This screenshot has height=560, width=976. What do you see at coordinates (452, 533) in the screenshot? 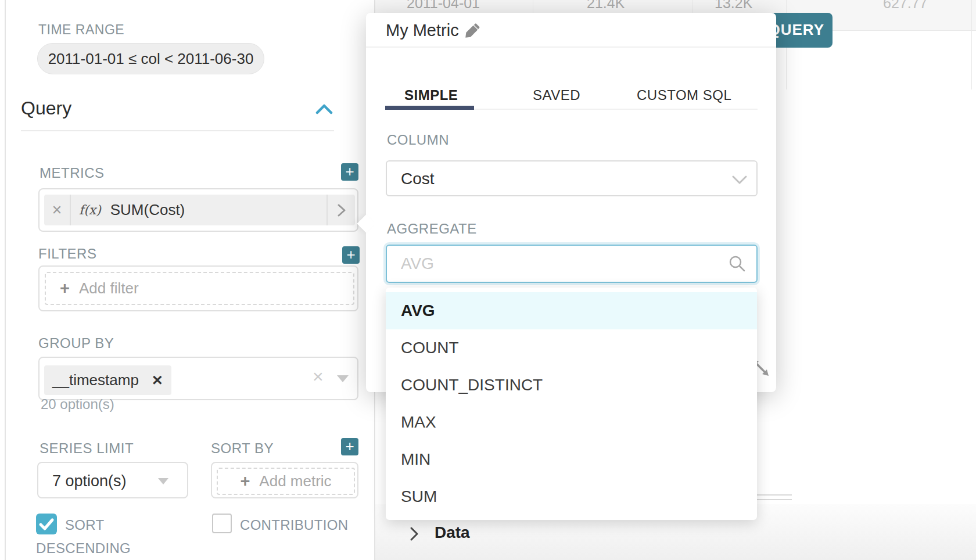
I see `data-panel-title: Data` at bounding box center [452, 533].